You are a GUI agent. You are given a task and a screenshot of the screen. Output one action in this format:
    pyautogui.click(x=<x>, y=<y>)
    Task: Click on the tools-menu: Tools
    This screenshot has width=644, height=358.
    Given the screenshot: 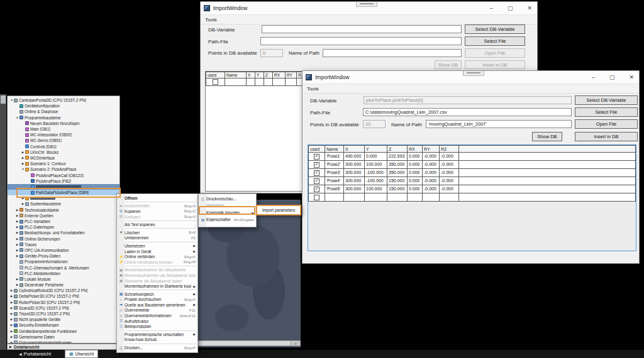 What is the action you would take?
    pyautogui.click(x=211, y=20)
    